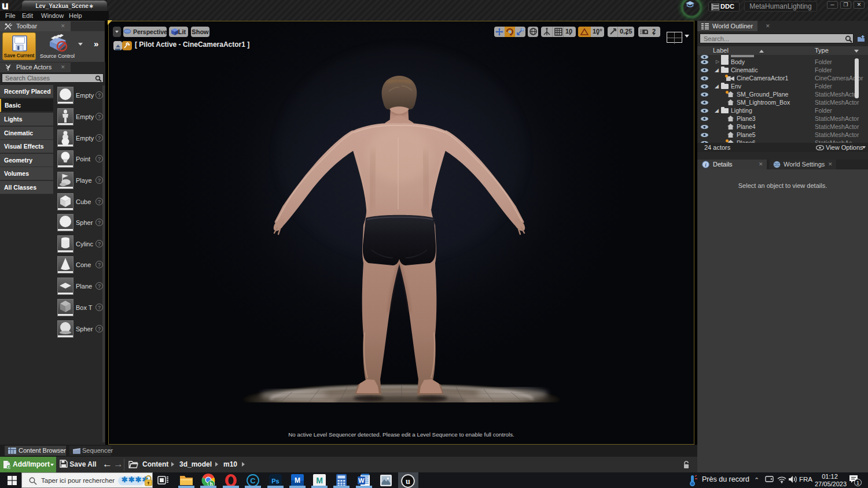 The width and height of the screenshot is (868, 488). Describe the element at coordinates (408, 481) in the screenshot. I see `svg-text: u` at that location.